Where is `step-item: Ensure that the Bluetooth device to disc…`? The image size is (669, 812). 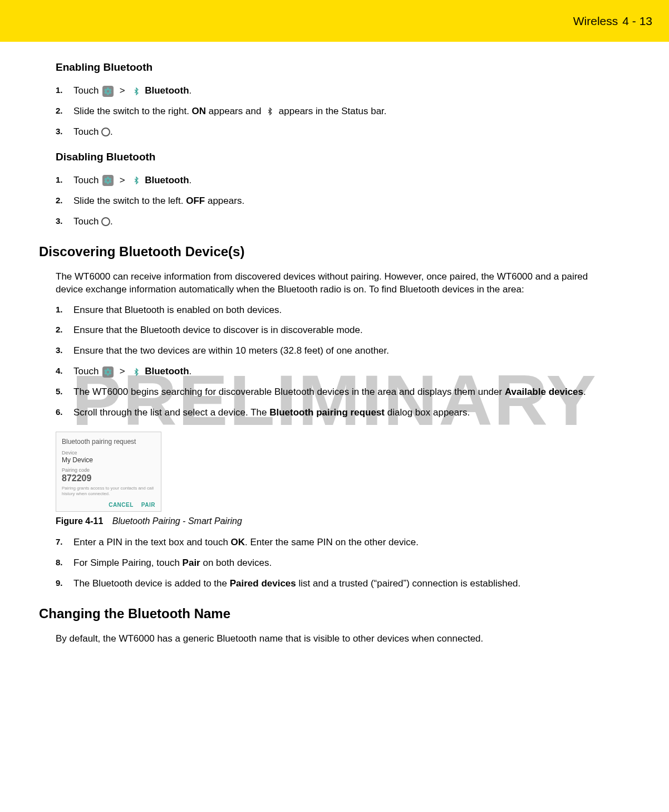
step-item: Ensure that the Bluetooth device to disc… is located at coordinates (334, 331).